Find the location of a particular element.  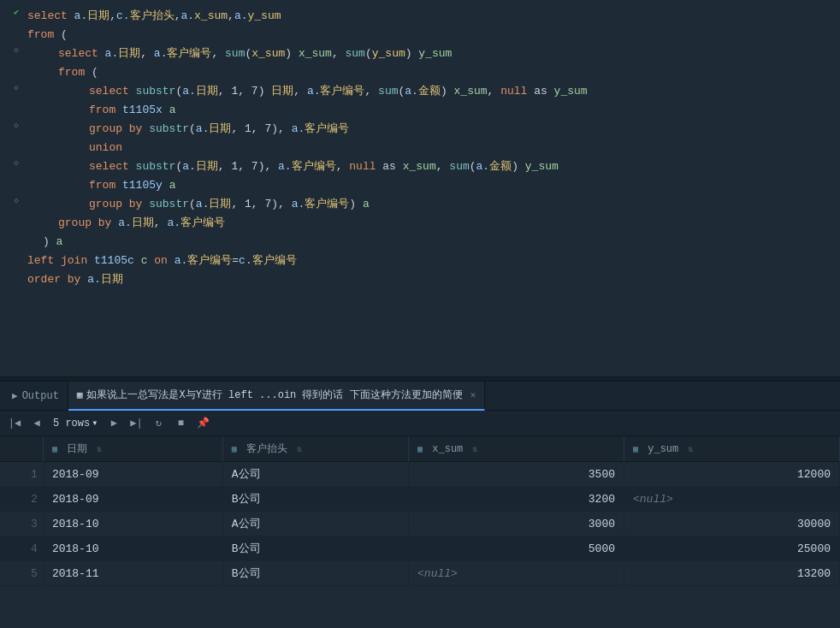

prev-page-button: ◀ is located at coordinates (37, 424).